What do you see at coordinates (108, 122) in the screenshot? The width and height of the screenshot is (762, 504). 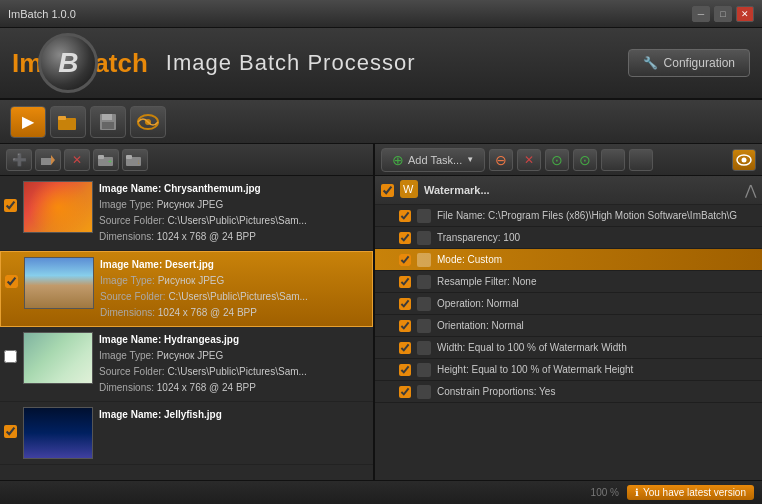 I see `save-button` at bounding box center [108, 122].